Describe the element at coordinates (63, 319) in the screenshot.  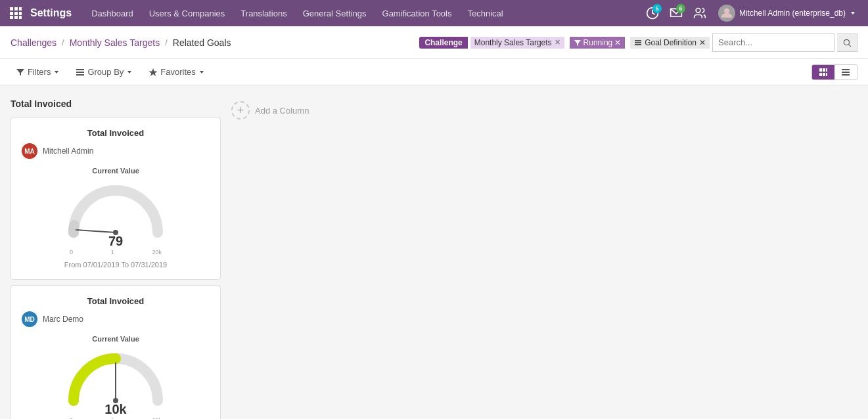
I see `card-2-username: Marc Demo` at that location.